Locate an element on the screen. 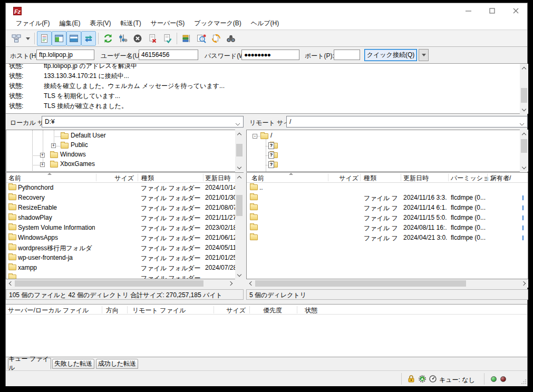 The image size is (533, 392). file-row: ファイル フォ... 2024/04/21 3:0... flcdmpe (0.… is located at coordinates (387, 238).